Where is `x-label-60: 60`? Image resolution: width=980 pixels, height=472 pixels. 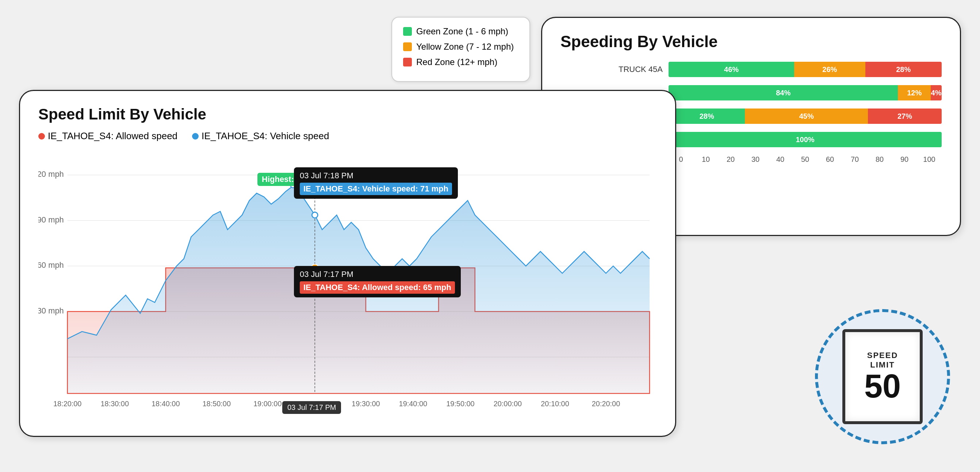 x-label-60: 60 is located at coordinates (830, 159).